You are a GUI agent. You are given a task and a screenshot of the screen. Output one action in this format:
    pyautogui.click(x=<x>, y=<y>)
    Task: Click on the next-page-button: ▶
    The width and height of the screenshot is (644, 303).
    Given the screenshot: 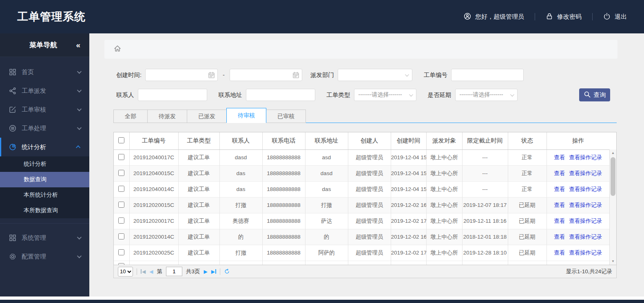 What is the action you would take?
    pyautogui.click(x=206, y=272)
    